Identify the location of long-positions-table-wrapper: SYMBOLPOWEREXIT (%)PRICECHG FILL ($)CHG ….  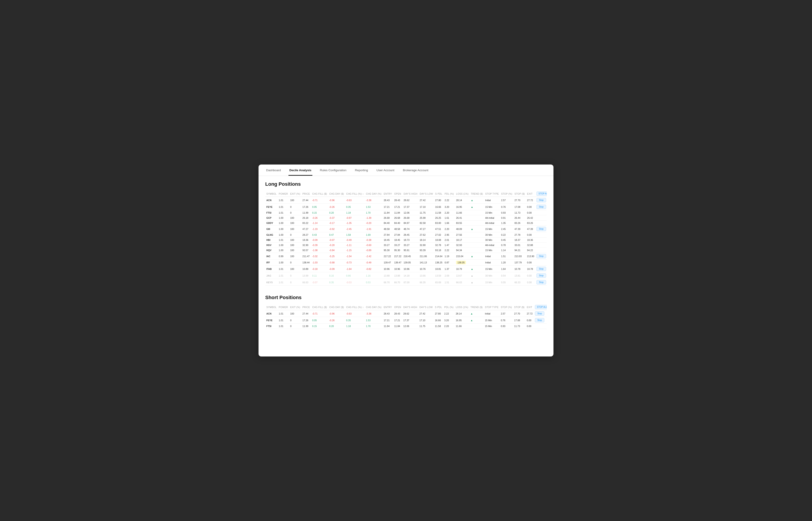
(406, 238).